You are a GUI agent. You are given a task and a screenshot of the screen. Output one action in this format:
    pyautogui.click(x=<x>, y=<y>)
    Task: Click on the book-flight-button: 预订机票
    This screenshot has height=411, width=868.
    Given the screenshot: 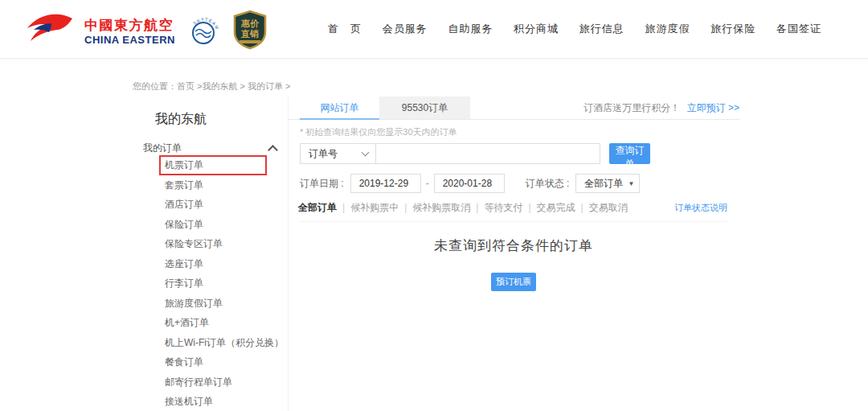 What is the action you would take?
    pyautogui.click(x=514, y=282)
    